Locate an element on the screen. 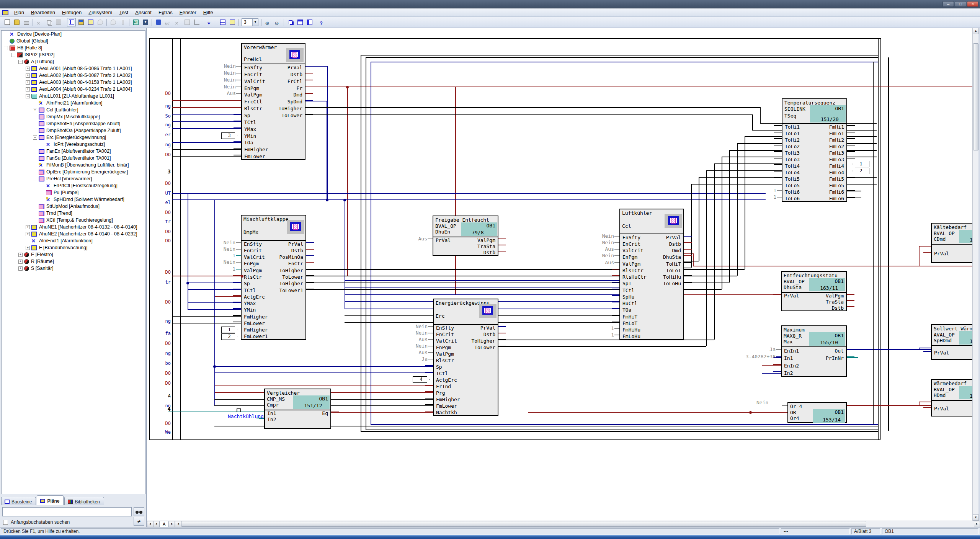 The width and height of the screenshot is (980, 539). tree-item-pu: Pu [Pumpe] is located at coordinates (74, 193).